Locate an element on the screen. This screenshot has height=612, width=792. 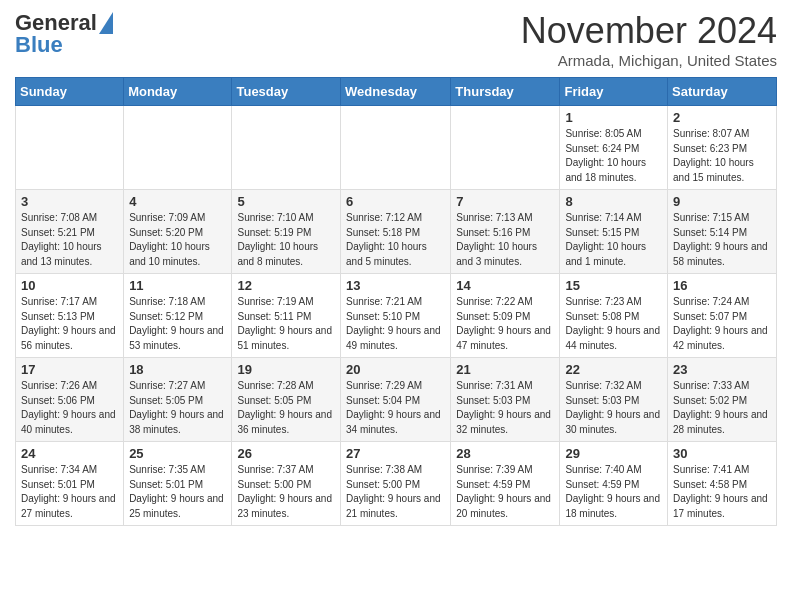
calendar-cell: 14Sunrise: 7:22 AM Sunset: 5:09 PM Dayli… is located at coordinates (506, 316).